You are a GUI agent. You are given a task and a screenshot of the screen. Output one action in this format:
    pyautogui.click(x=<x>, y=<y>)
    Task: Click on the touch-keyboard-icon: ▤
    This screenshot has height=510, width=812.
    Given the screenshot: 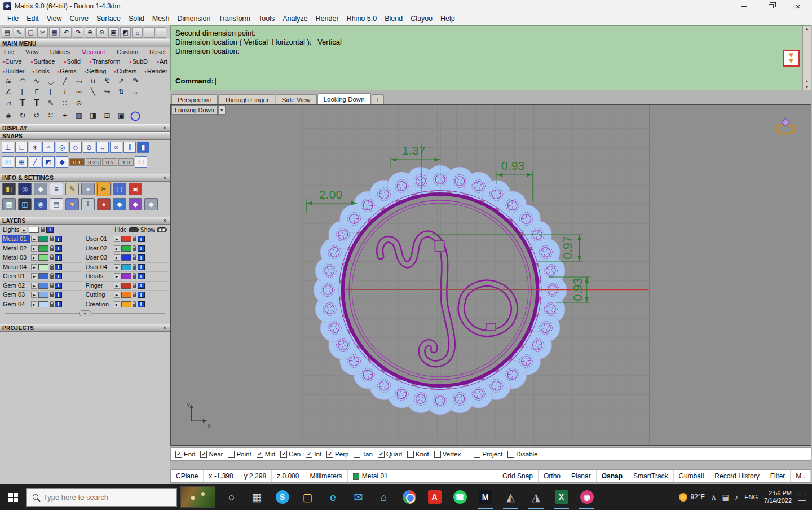 What is the action you would take?
    pyautogui.click(x=725, y=498)
    